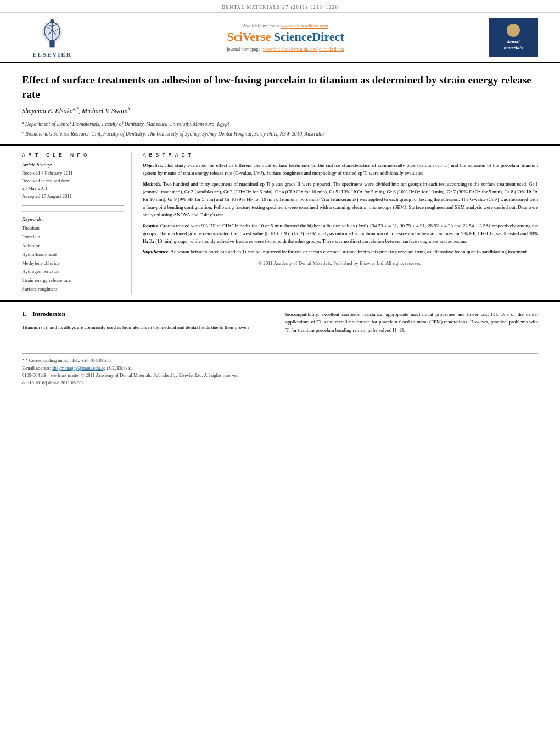 The height and width of the screenshot is (742, 560). Describe the element at coordinates (52, 54) in the screenshot. I see `elsevier-brand-text: ELSEVIER` at that location.